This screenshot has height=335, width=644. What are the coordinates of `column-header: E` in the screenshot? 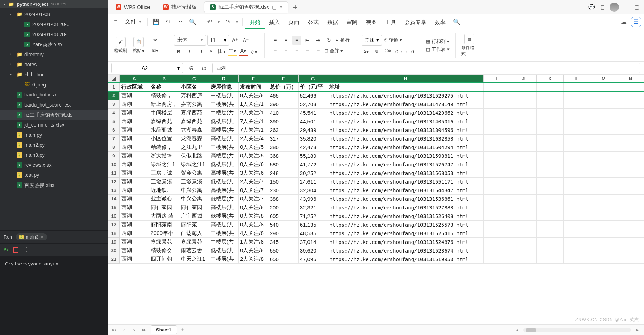 It's located at (253, 79).